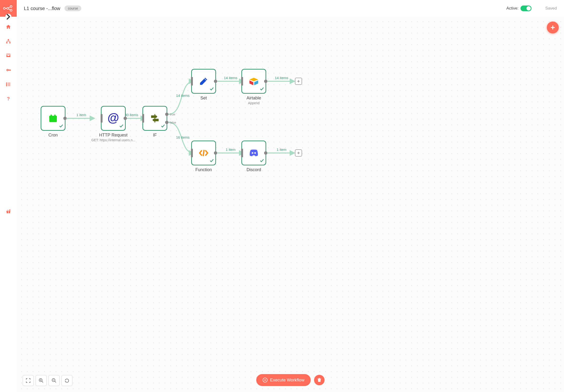 The image size is (564, 392). What do you see at coordinates (8, 27) in the screenshot?
I see `home-icon` at bounding box center [8, 27].